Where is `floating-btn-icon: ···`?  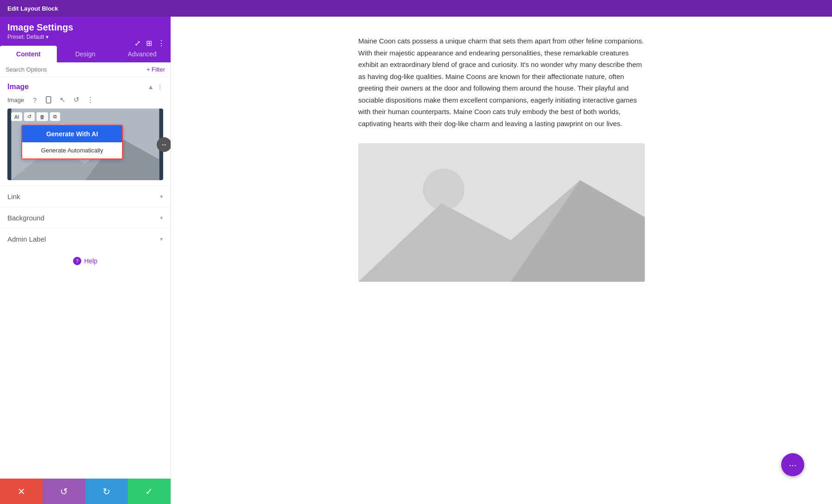
floating-btn-icon: ··· is located at coordinates (793, 465).